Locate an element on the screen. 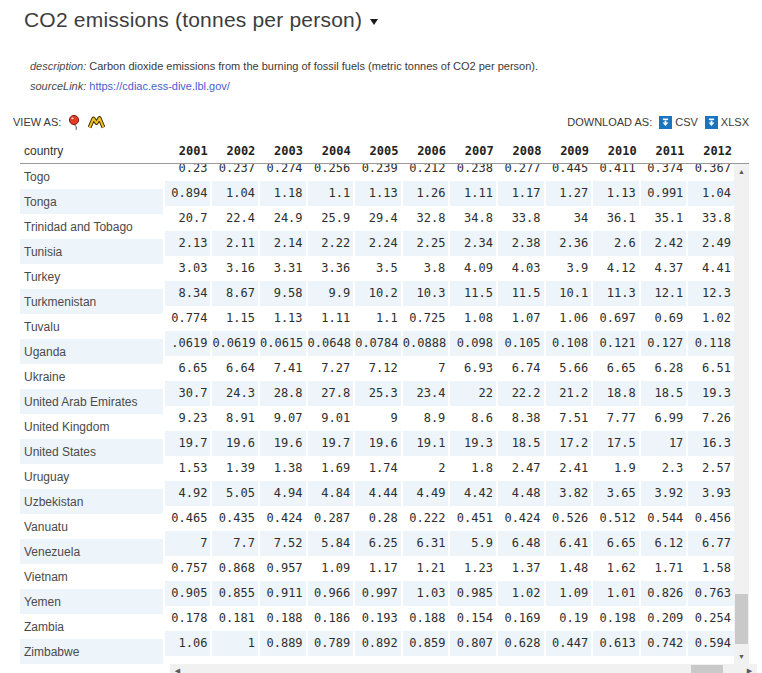 This screenshot has width=762, height=673. horizontal-scrollbar: ◀ ▶ is located at coordinates (464, 668).